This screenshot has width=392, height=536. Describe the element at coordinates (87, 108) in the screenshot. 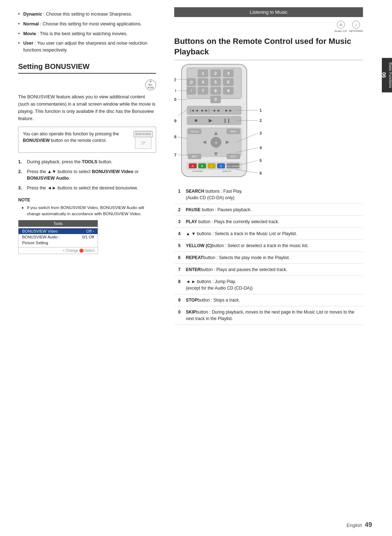

I see `bonusview-description: The BONUSVIEW feature allows you to view…` at that location.